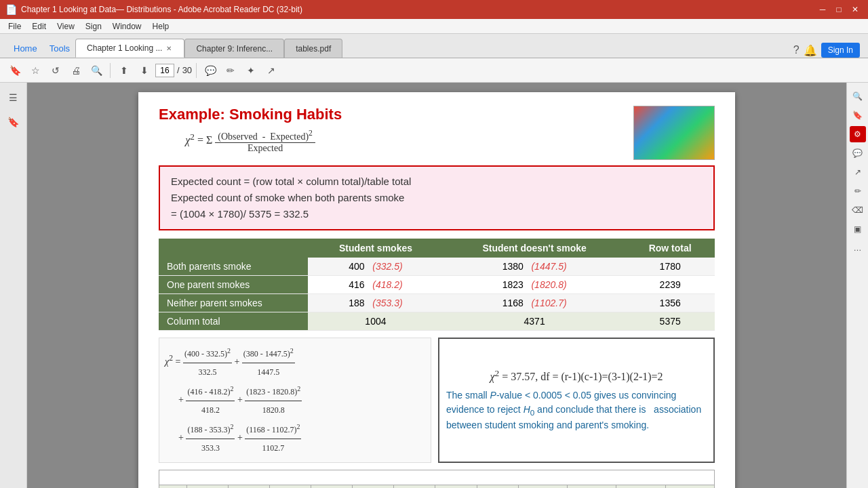  Describe the element at coordinates (14, 98) in the screenshot. I see `sidebar-pages-icon: ☰` at that location.